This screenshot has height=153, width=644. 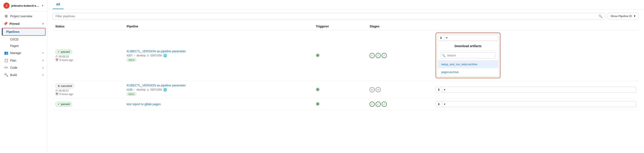 What do you see at coordinates (623, 16) in the screenshot?
I see `show-pipeline-id-button: Show Pipeline ID ▼` at bounding box center [623, 16].